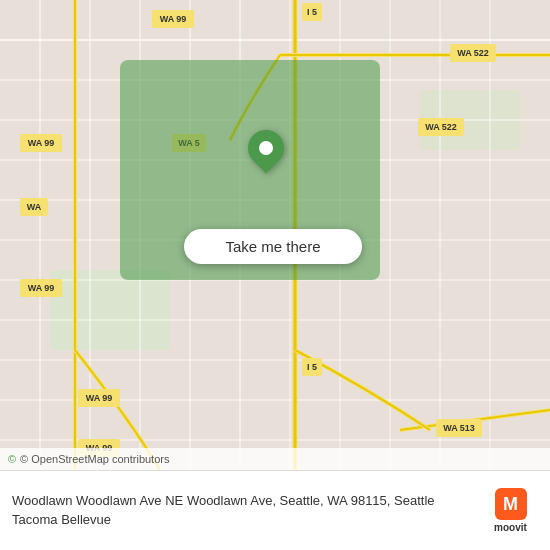 The height and width of the screenshot is (550, 550). What do you see at coordinates (242, 510) in the screenshot?
I see `address-text: Woodlawn Woodlawn Ave NE Woodlawn Ave, S…` at bounding box center [242, 510].